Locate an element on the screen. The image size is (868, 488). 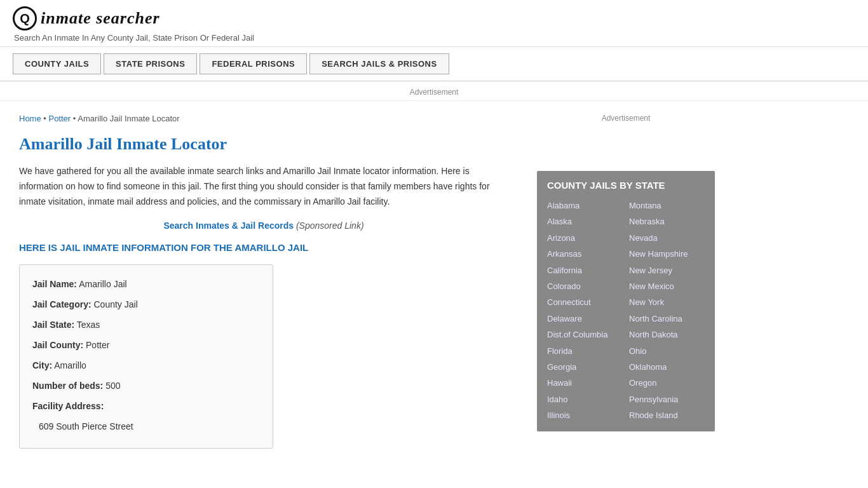
nav-federal-prisons: FEDERAL PRISONS is located at coordinates (253, 64).